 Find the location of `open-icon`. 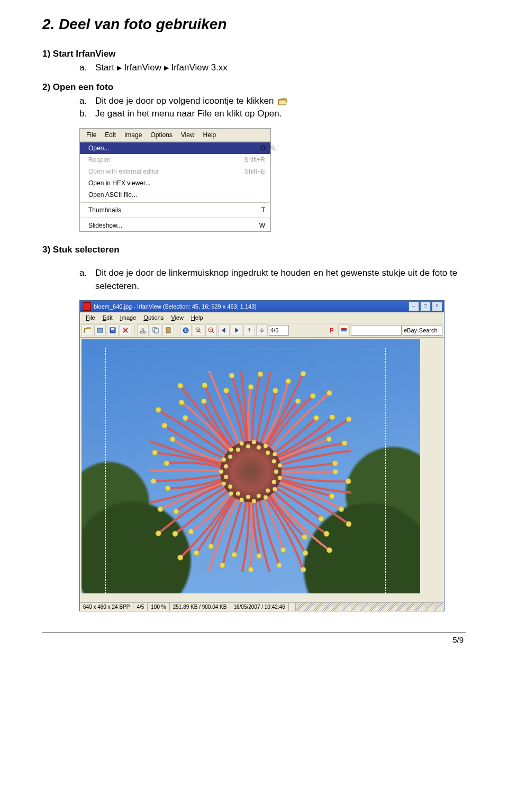

open-icon is located at coordinates (87, 330).